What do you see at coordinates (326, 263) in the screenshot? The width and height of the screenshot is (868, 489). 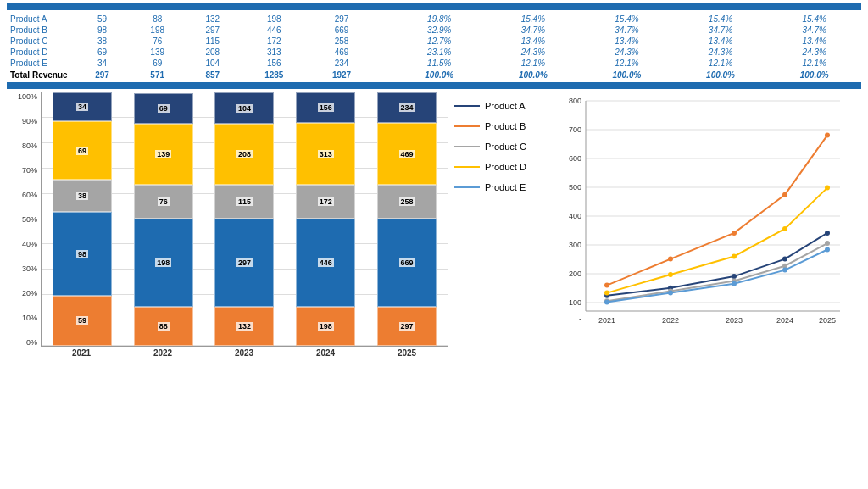 I see `bar-label: 446` at bounding box center [326, 263].